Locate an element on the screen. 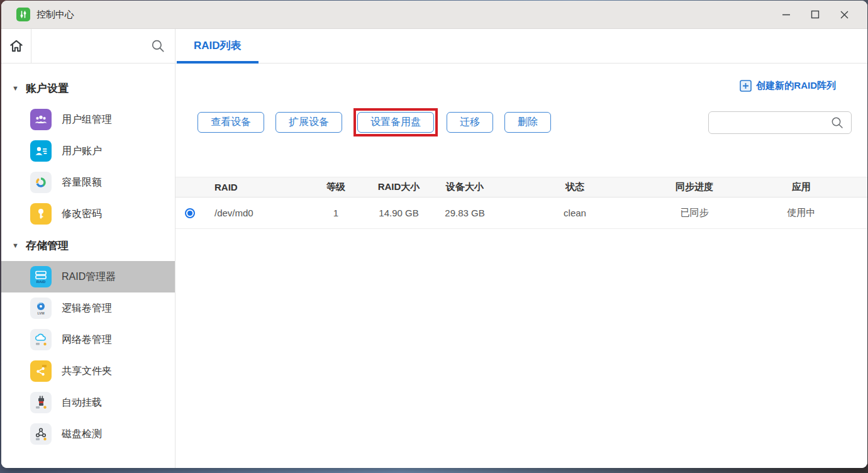 The width and height of the screenshot is (868, 473). raid-search-box is located at coordinates (780, 123).